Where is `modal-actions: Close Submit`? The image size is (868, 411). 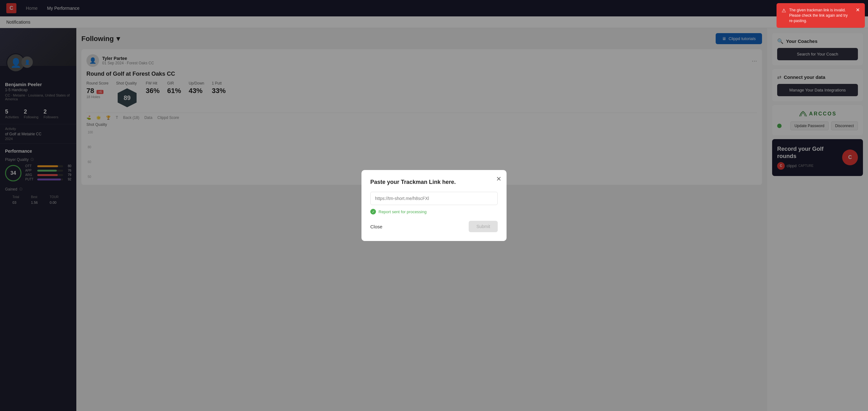
modal-actions: Close Submit is located at coordinates (434, 226).